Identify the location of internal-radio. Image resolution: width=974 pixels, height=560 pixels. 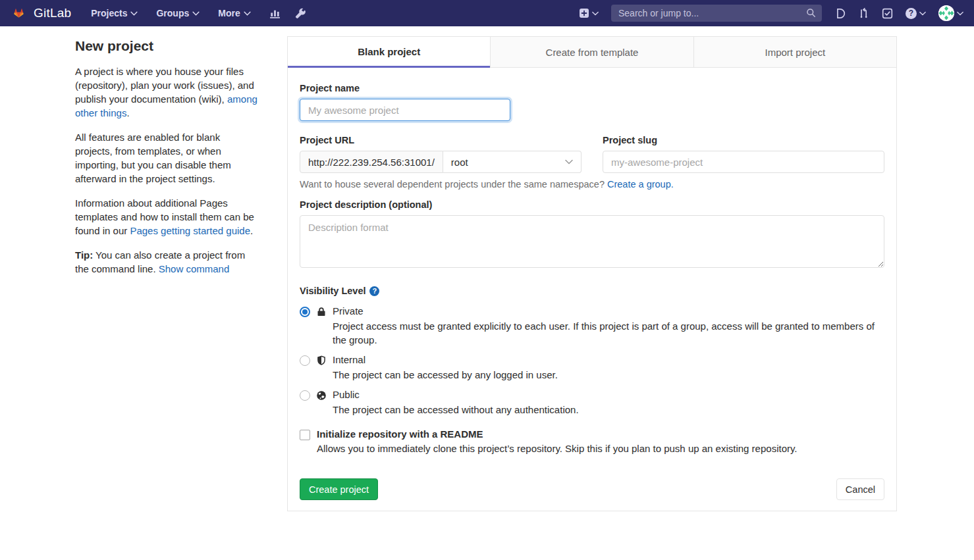
(305, 361).